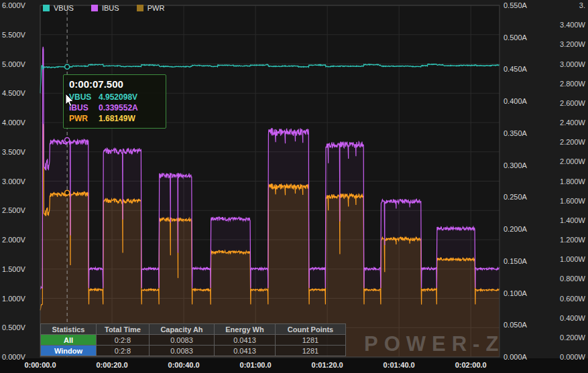 The image size is (588, 373). What do you see at coordinates (70, 101) in the screenshot?
I see `mouse-cursor` at bounding box center [70, 101].